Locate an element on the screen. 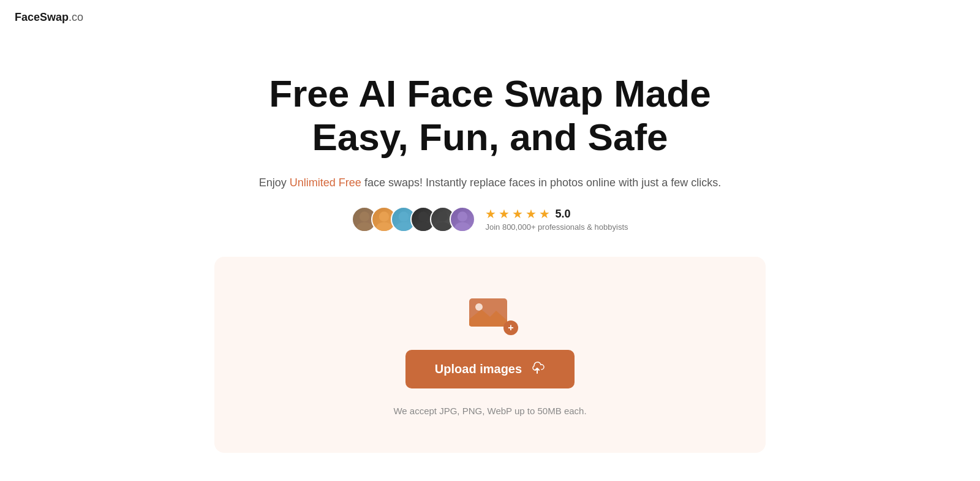  hero-title: Free AI Face Swap Made Easy, Fun, and Sa… is located at coordinates (490, 115).